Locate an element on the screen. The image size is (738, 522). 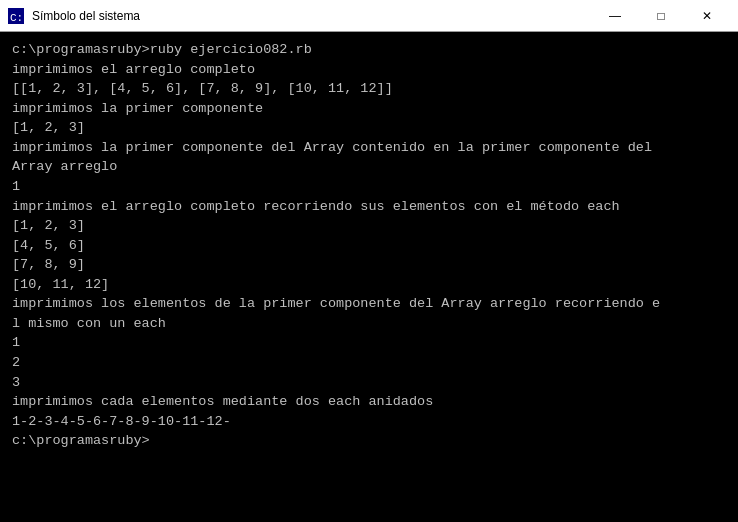
title-bar: C: Símbolo del sistema — □ ✕ is located at coordinates (369, 16).